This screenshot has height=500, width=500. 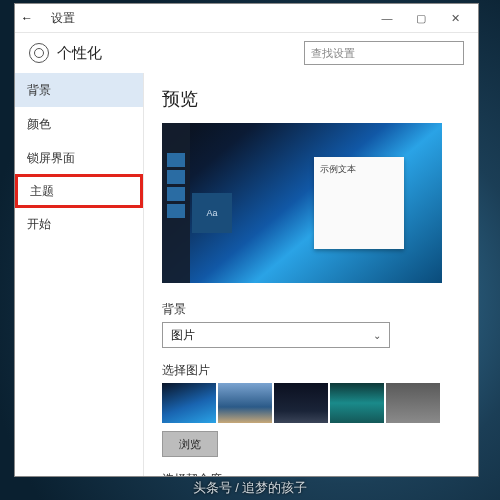 What do you see at coordinates (276, 335) in the screenshot?
I see `background-dropdown: 图片 ⌄` at bounding box center [276, 335].